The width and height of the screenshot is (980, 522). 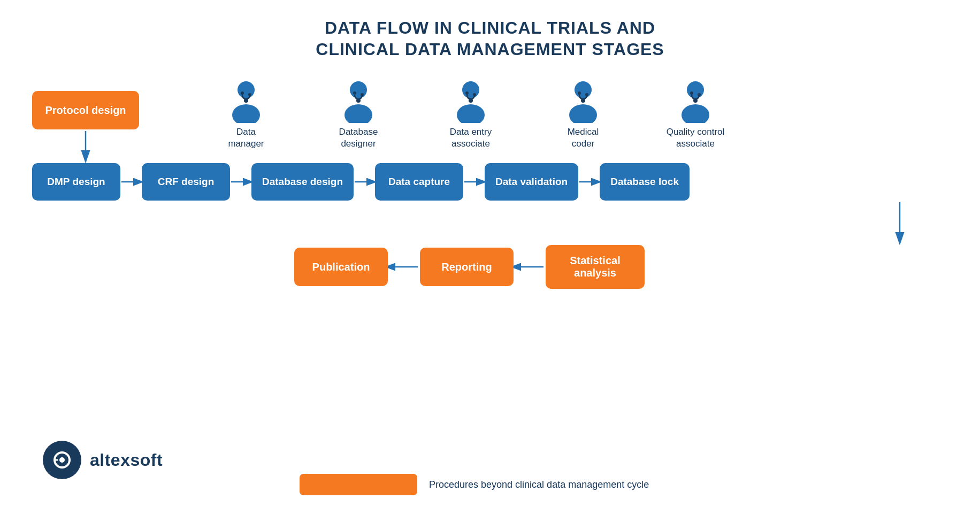 What do you see at coordinates (583, 138) in the screenshot?
I see `person-label-medical-coder: Medical coder` at bounding box center [583, 138].